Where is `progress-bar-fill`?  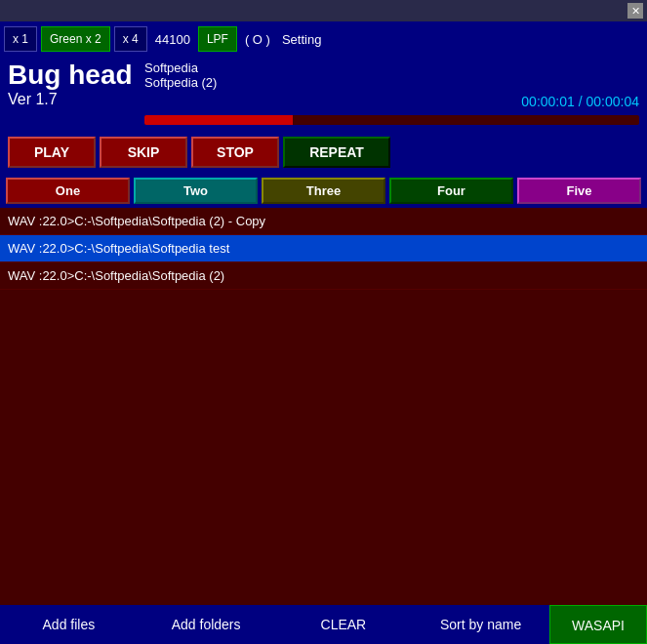 progress-bar-fill is located at coordinates (219, 120).